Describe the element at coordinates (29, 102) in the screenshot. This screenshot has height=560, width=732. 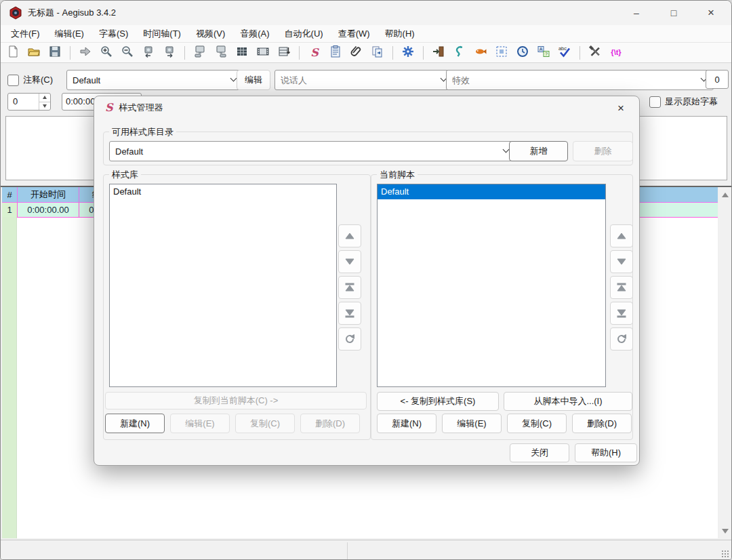
I see `layer-spinner: 0` at that location.